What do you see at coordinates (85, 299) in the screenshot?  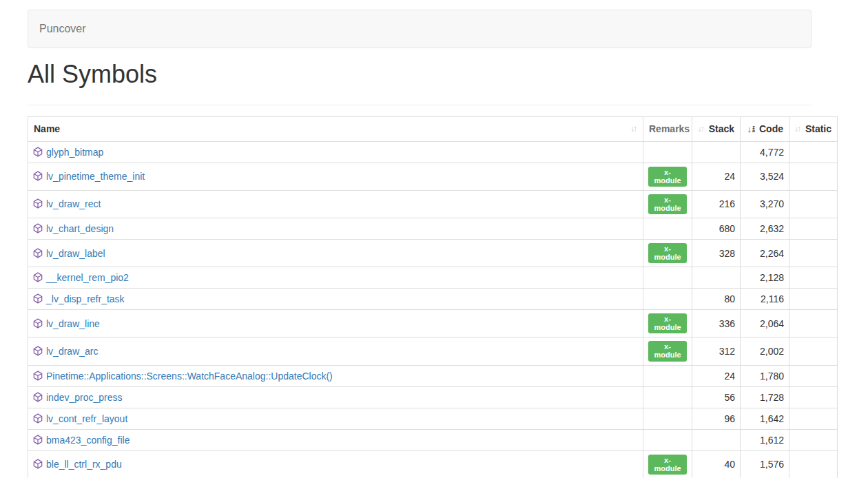 I see `symbol-link: _lv_disp_refr_task` at bounding box center [85, 299].